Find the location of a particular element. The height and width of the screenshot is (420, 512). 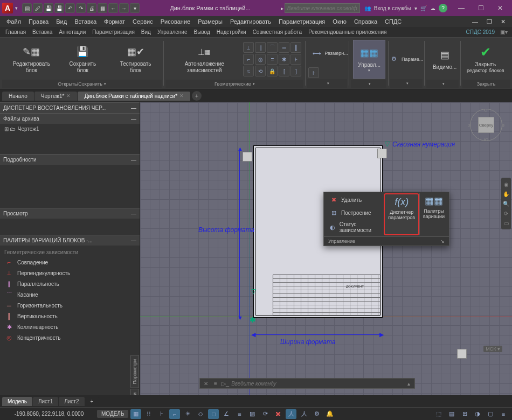

help-icon: ? is located at coordinates (443, 8).